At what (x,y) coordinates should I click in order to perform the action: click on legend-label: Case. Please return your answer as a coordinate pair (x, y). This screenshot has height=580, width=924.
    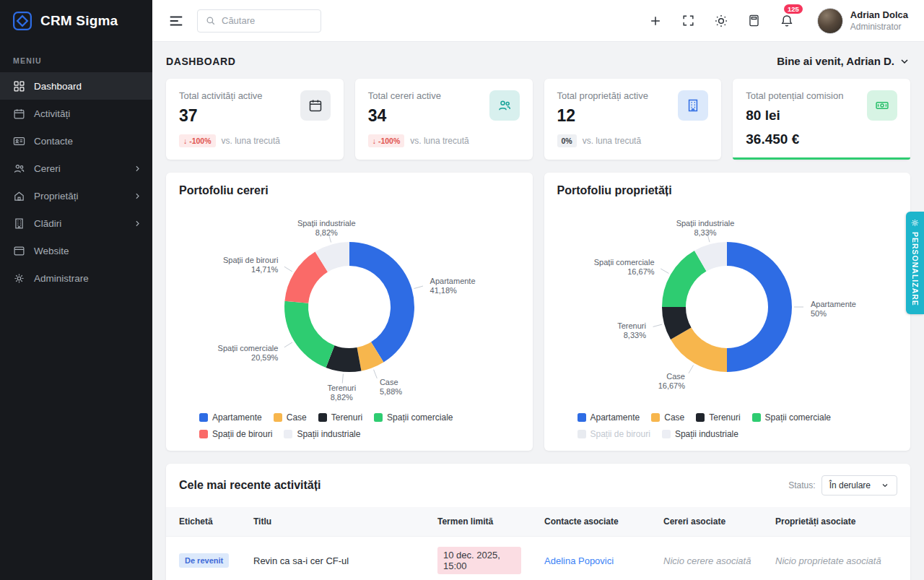
    Looking at the image, I should click on (297, 417).